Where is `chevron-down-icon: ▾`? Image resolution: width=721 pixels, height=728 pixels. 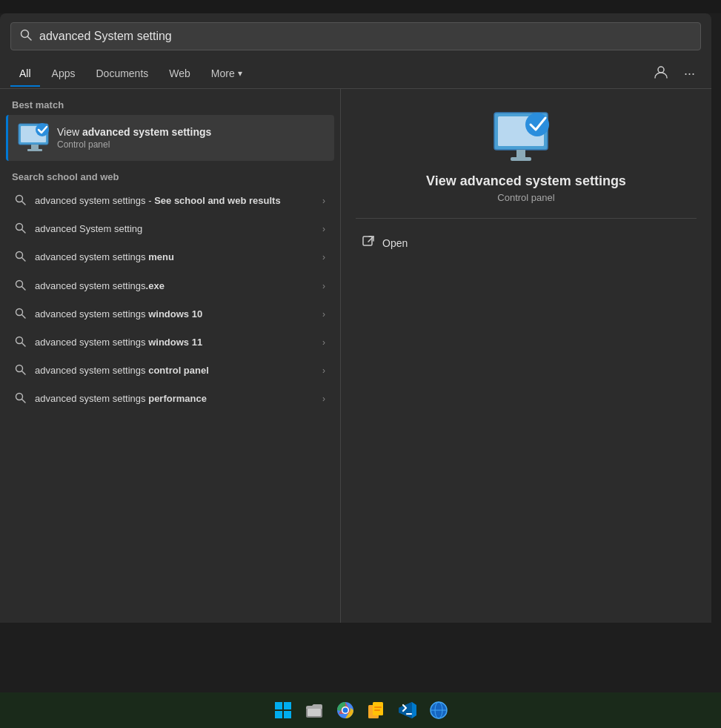 chevron-down-icon: ▾ is located at coordinates (240, 73).